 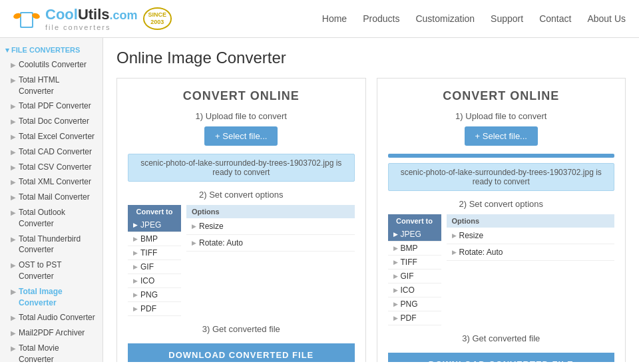 I want to click on nav-products: Products, so click(x=381, y=19).